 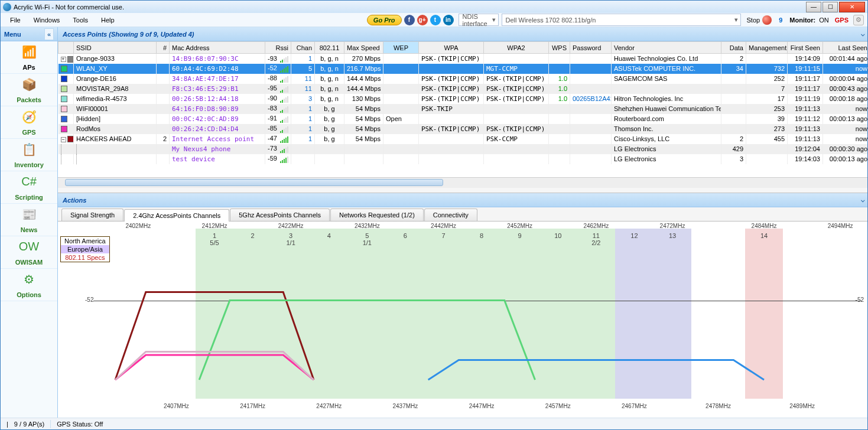 I want to click on table-row: My Nexus4 phone-73 LG Electronics42919:1…, so click(x=463, y=149).